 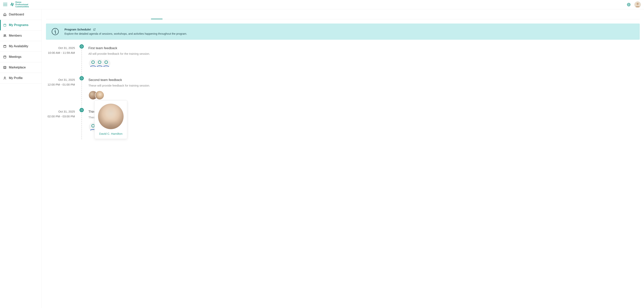 I want to click on event-title: First team feedback, so click(x=364, y=48).